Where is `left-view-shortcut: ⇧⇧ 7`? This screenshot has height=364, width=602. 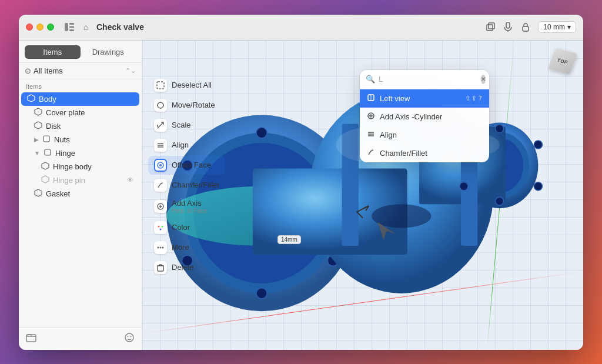
left-view-shortcut: ⇧⇧ 7 is located at coordinates (474, 99).